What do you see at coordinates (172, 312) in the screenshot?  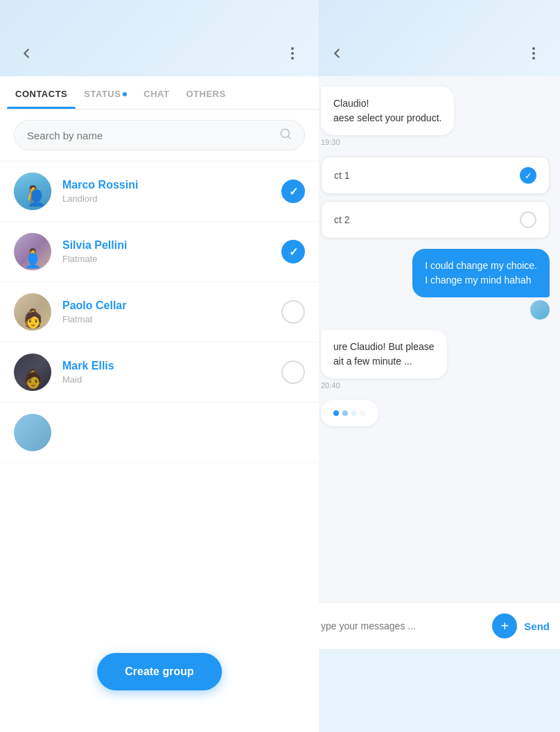 I see `contact-info-paolo: Paolo Cellar Flatmat` at bounding box center [172, 312].